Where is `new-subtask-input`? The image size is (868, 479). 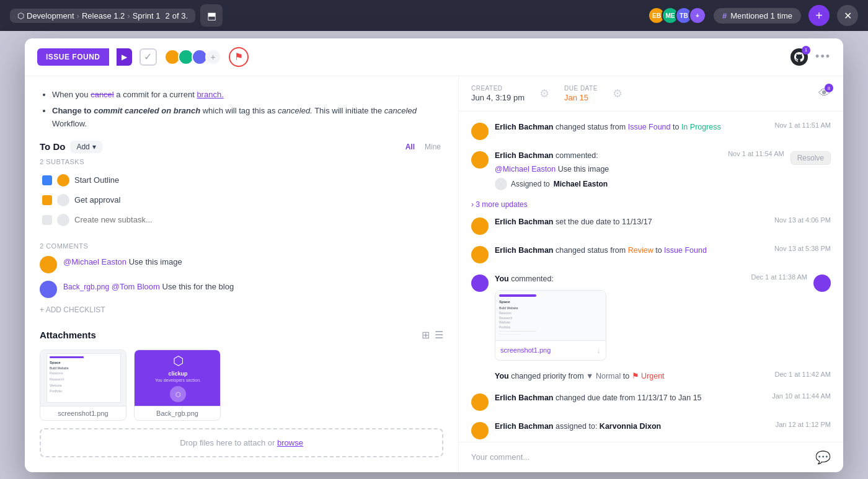 new-subtask-input is located at coordinates (258, 219).